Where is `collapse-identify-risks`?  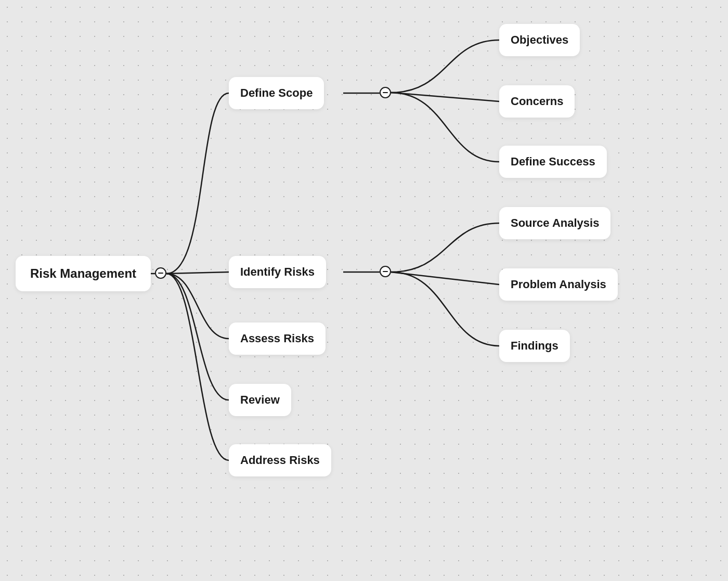
collapse-identify-risks is located at coordinates (385, 272).